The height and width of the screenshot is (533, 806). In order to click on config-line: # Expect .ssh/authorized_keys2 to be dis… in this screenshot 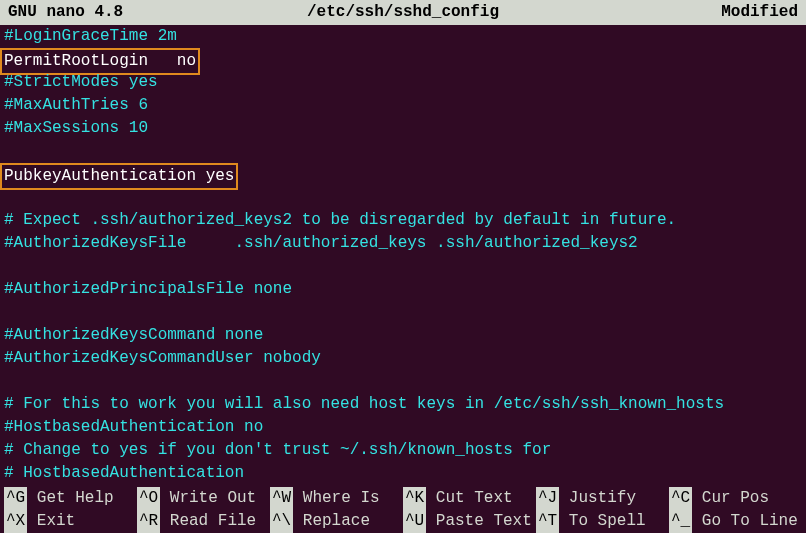, I will do `click(403, 220)`.